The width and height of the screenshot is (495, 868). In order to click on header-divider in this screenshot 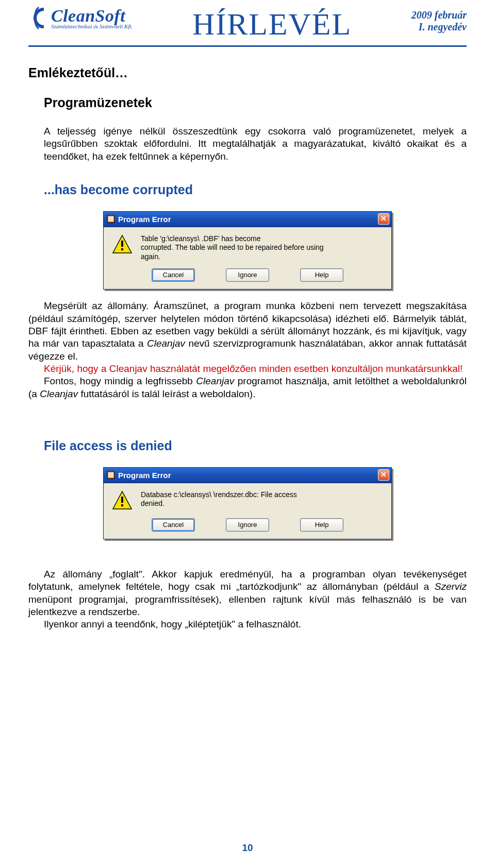, I will do `click(248, 46)`.